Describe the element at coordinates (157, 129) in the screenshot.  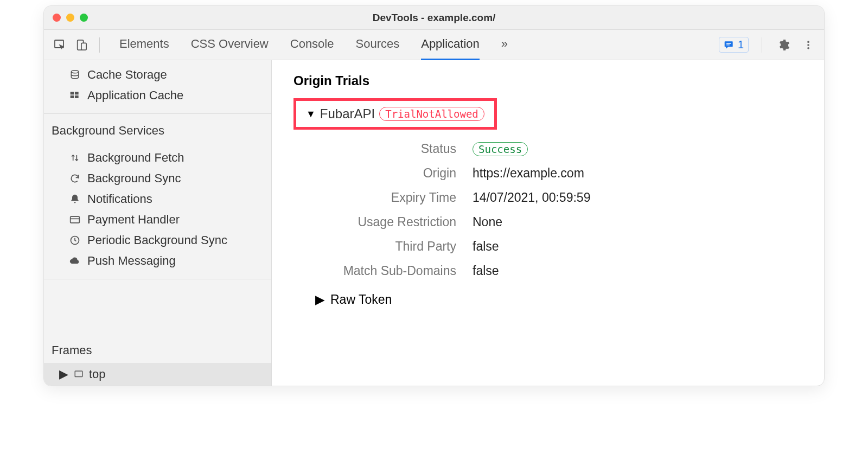
I see `sidebar-section-background-services: Background Services` at that location.